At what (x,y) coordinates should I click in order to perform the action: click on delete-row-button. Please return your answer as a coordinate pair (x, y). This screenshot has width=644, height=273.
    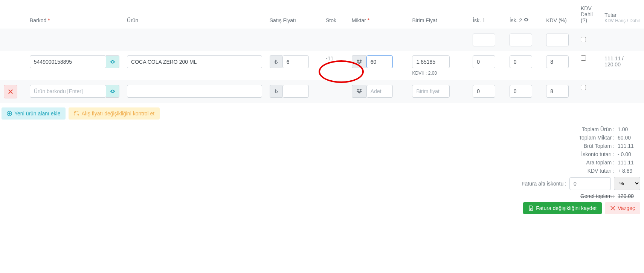
    Looking at the image, I should click on (11, 92).